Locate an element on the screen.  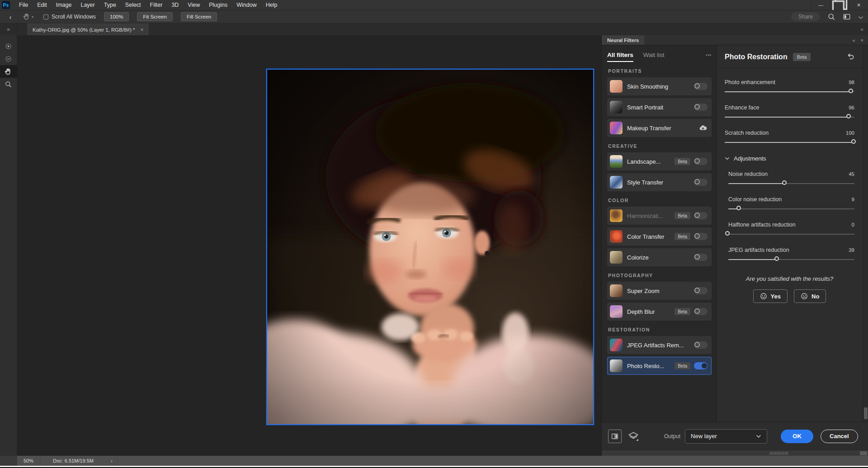
filter-toggle-landscape is located at coordinates (701, 161).